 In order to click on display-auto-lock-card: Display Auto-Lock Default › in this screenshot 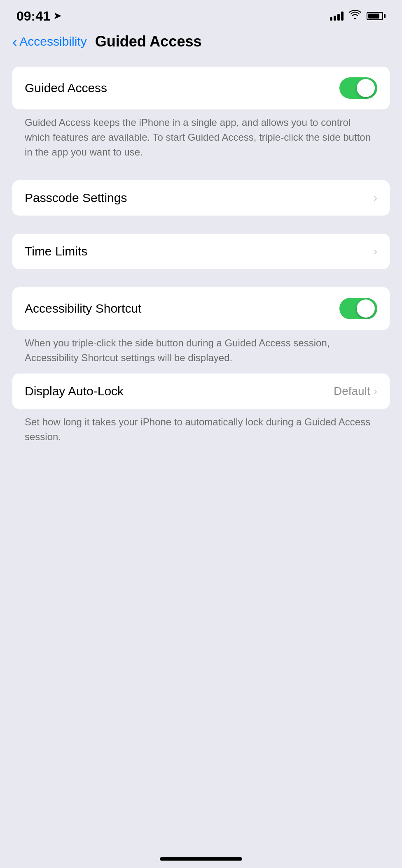, I will do `click(201, 391)`.